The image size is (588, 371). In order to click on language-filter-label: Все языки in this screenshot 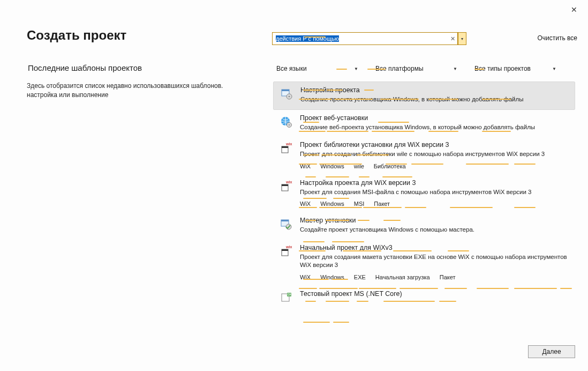, I will do `click(291, 69)`.